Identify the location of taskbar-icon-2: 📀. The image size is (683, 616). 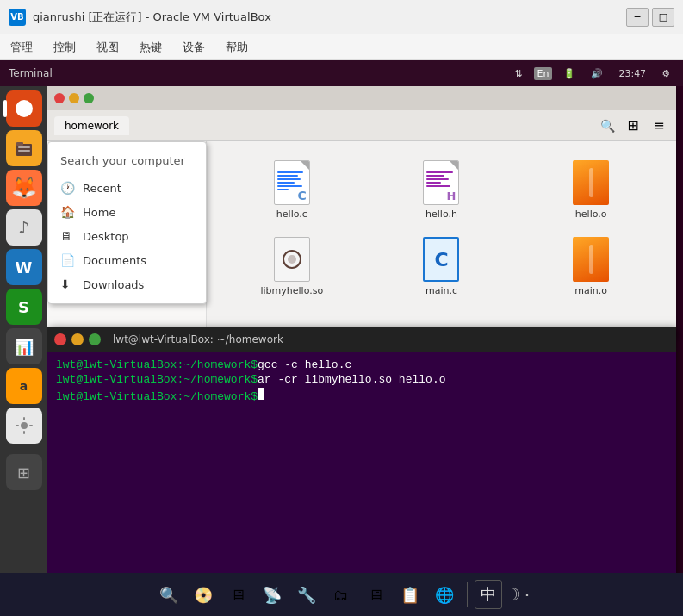
(203, 594).